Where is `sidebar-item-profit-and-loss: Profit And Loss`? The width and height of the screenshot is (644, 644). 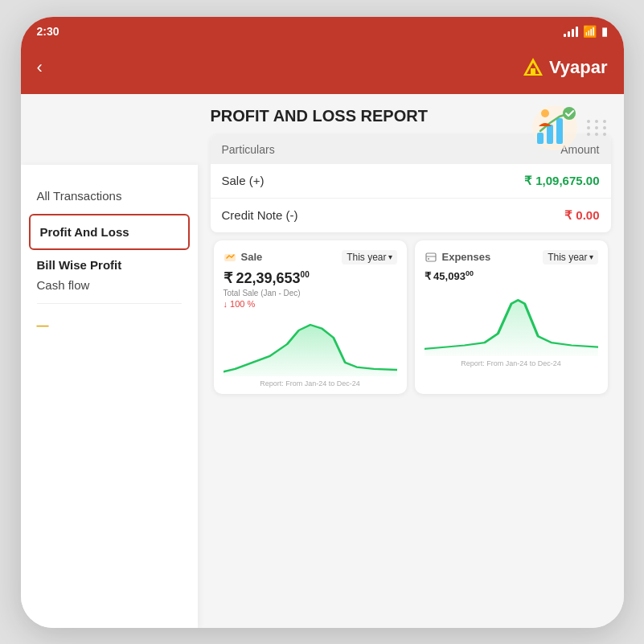 sidebar-item-profit-and-loss: Profit And Loss is located at coordinates (109, 232).